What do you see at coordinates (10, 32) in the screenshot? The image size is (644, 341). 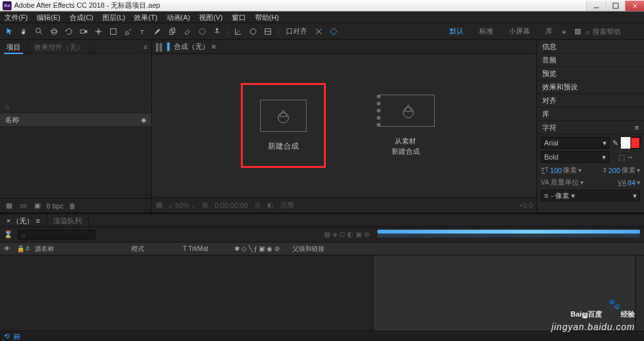 I see `selection-tool-icon` at bounding box center [10, 32].